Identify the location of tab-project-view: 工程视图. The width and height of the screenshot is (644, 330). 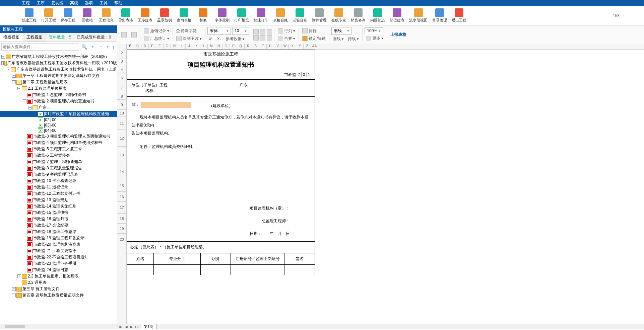
(35, 37).